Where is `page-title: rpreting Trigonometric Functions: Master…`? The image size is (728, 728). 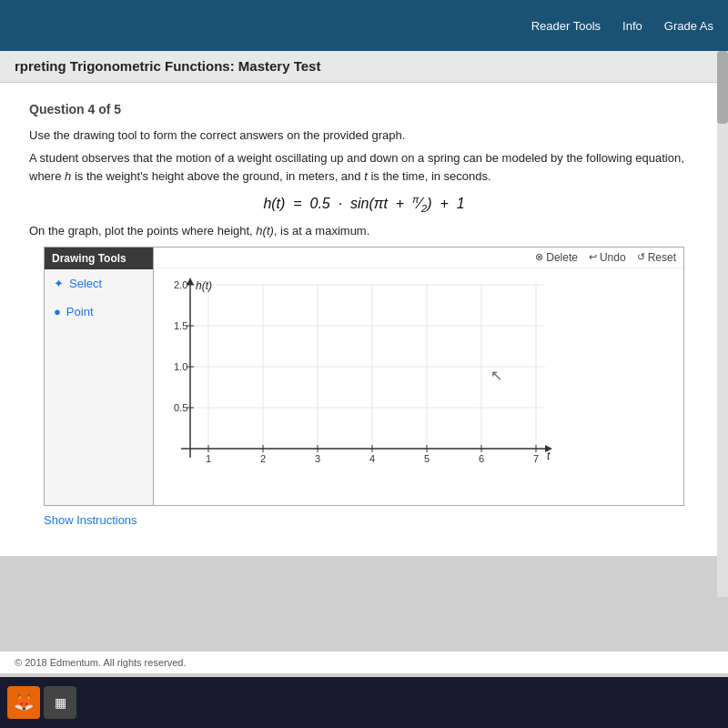 page-title: rpreting Trigonometric Functions: Master… is located at coordinates (167, 66).